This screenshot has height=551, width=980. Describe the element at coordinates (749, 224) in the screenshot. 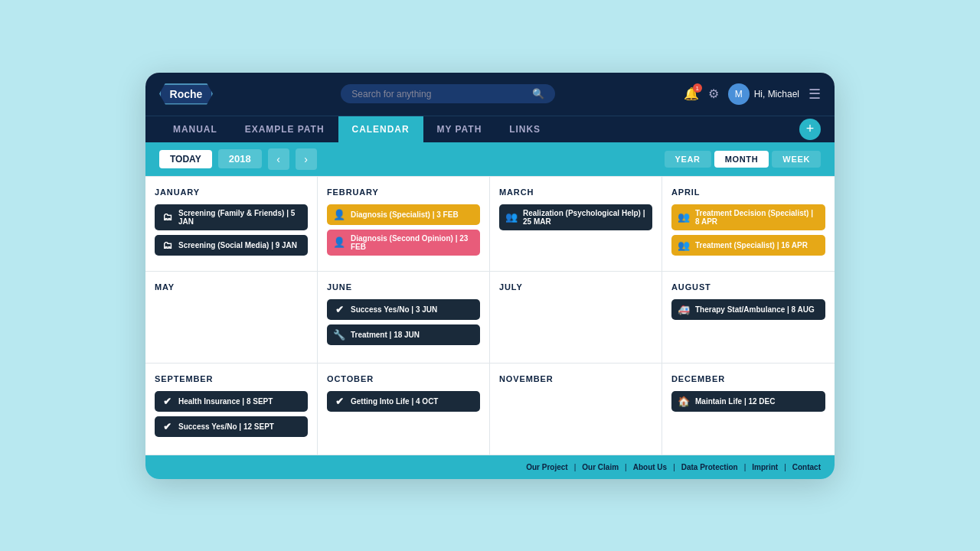

I see `month-cell-april: APRIL👥Treatment Decision (Specialist) | …` at that location.